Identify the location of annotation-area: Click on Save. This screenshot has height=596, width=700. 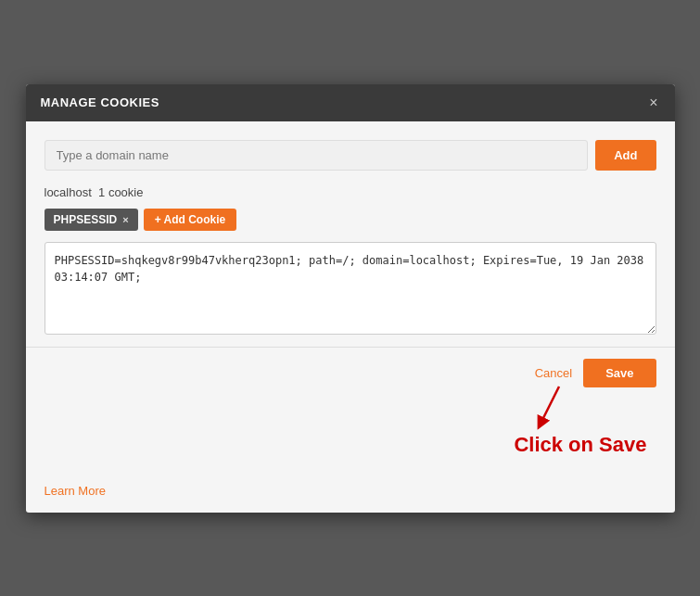
(350, 436).